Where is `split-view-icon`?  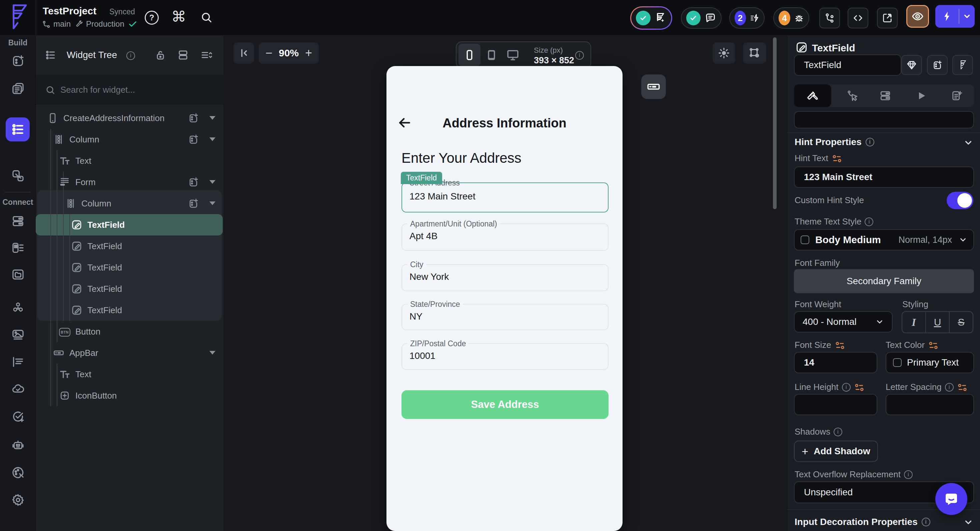 split-view-icon is located at coordinates (183, 55).